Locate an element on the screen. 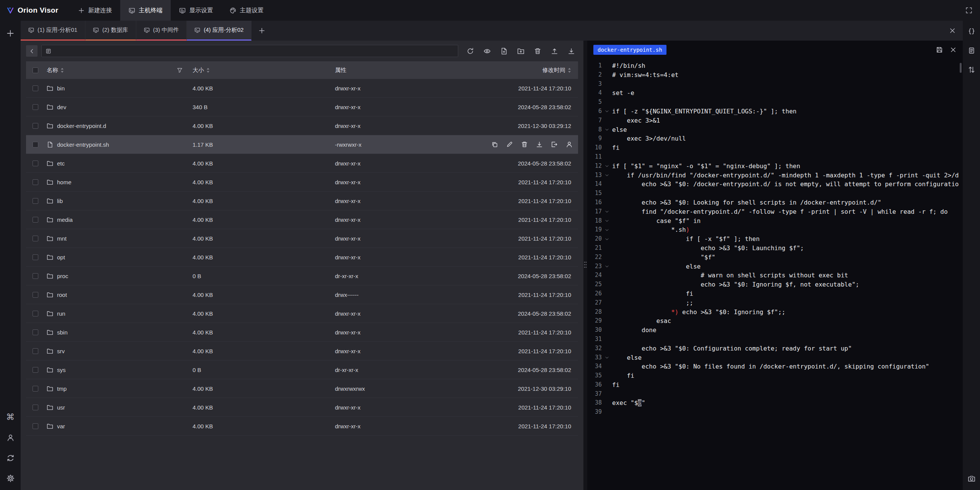 This screenshot has height=490, width=980. file-row-tmp: tmp4.00 KBdrwxrwxrwx2021-12-30 03:29:10 is located at coordinates (302, 388).